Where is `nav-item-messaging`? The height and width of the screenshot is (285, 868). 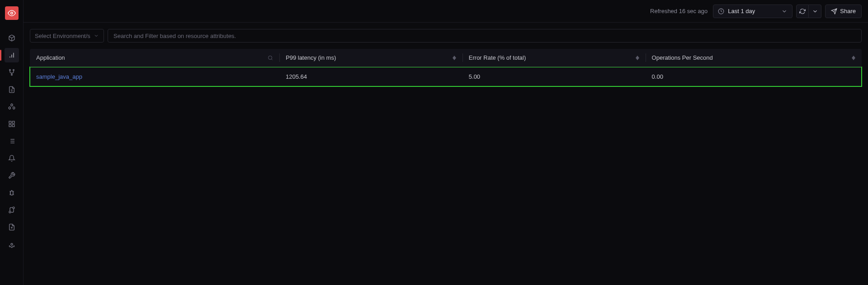
nav-item-messaging is located at coordinates (12, 141).